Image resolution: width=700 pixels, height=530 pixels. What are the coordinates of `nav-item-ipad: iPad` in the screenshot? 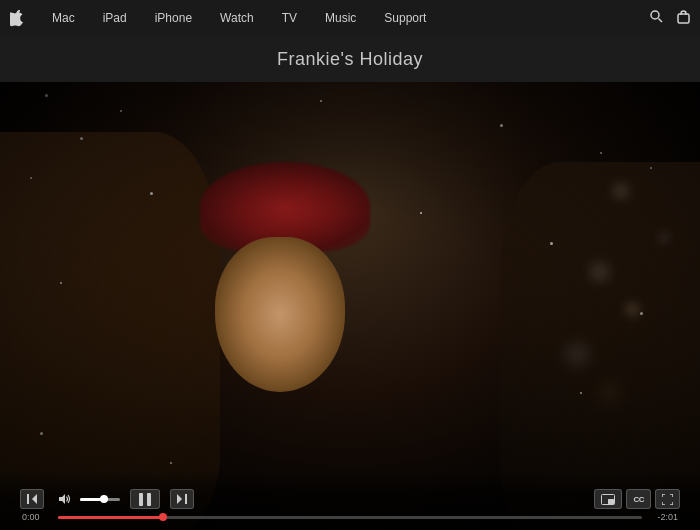 It's located at (115, 18).